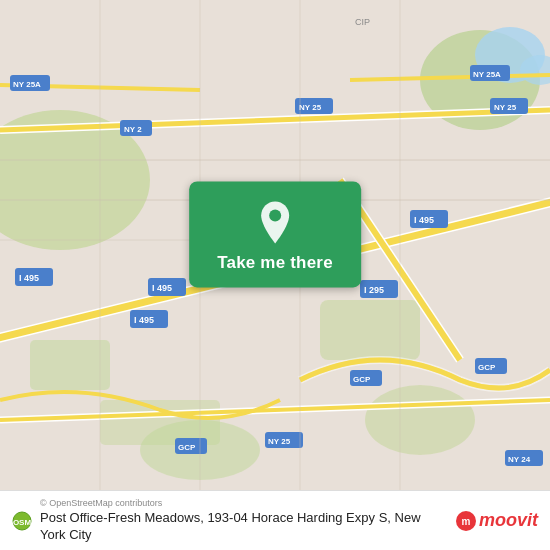 The height and width of the screenshot is (550, 550). Describe the element at coordinates (133, 130) in the screenshot. I see `svg-text: NY 2` at that location.